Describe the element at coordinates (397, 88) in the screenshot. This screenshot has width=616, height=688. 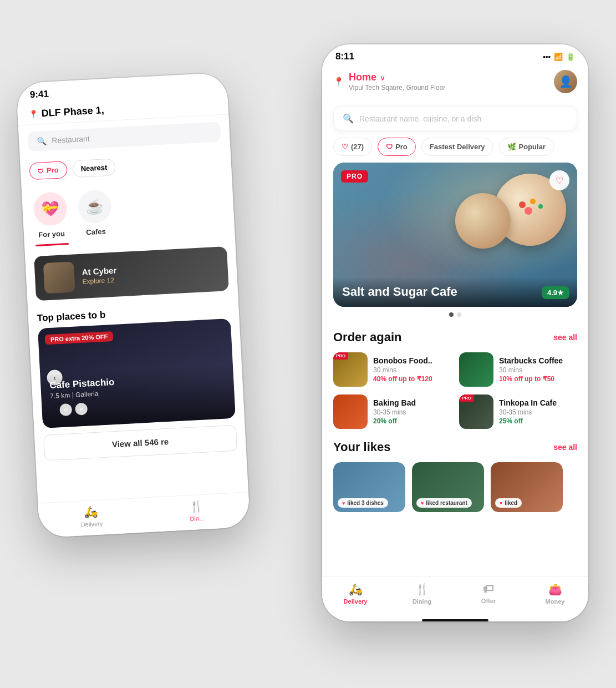
I see `sub-location: Vipul Tech Sqaure, Ground Floor` at that location.